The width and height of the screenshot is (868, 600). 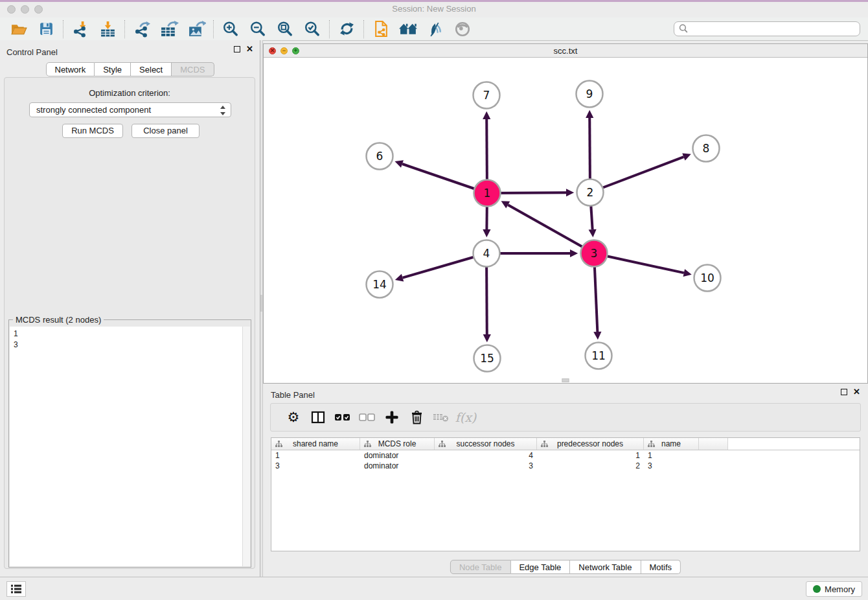 What do you see at coordinates (481, 567) in the screenshot?
I see `tab-node-table: Node Table` at bounding box center [481, 567].